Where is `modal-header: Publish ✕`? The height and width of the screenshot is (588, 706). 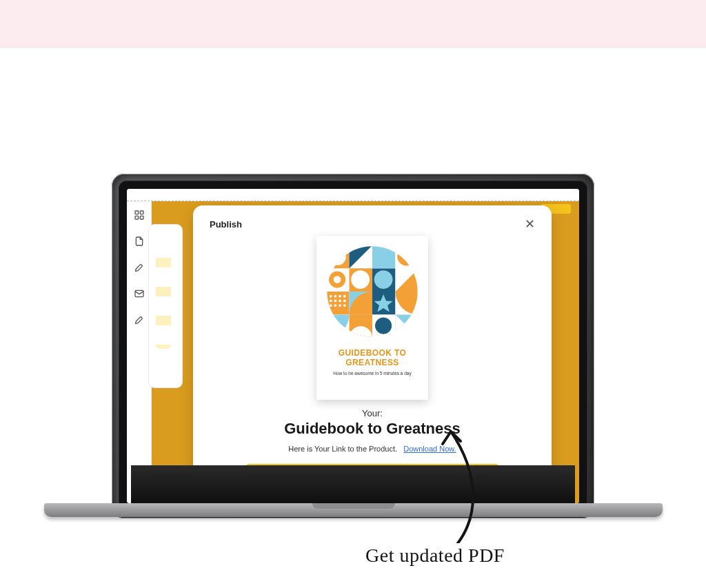 modal-header: Publish ✕ is located at coordinates (372, 224).